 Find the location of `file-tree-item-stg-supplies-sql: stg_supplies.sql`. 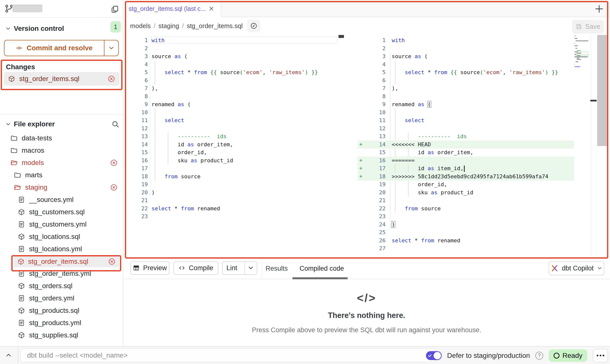

file-tree-item-stg-supplies-sql: stg_supplies.sql is located at coordinates (62, 335).